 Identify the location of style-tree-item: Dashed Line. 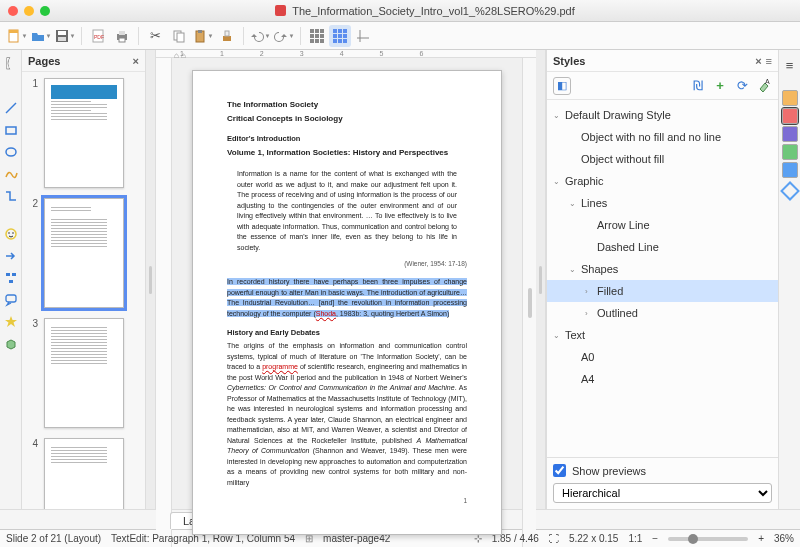
(662, 247).